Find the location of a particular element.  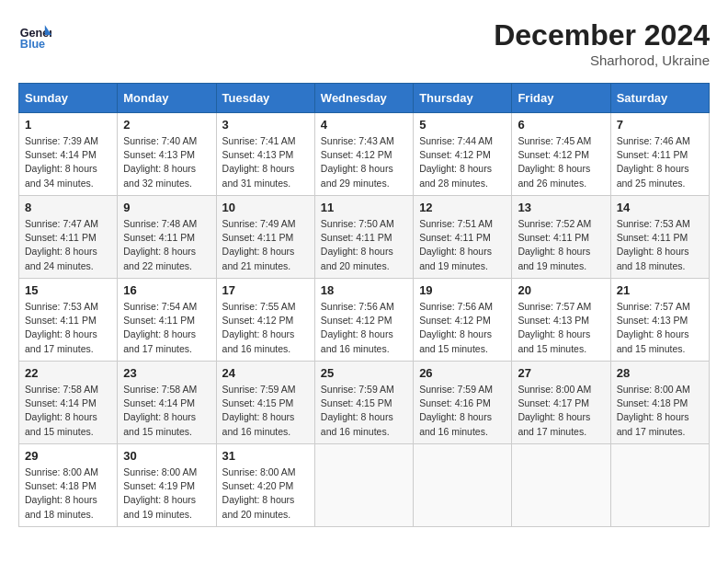

calendar-cell: 12 Sunrise: 7:51 AMSunset: 4:11 PMDaylig… is located at coordinates (463, 237).